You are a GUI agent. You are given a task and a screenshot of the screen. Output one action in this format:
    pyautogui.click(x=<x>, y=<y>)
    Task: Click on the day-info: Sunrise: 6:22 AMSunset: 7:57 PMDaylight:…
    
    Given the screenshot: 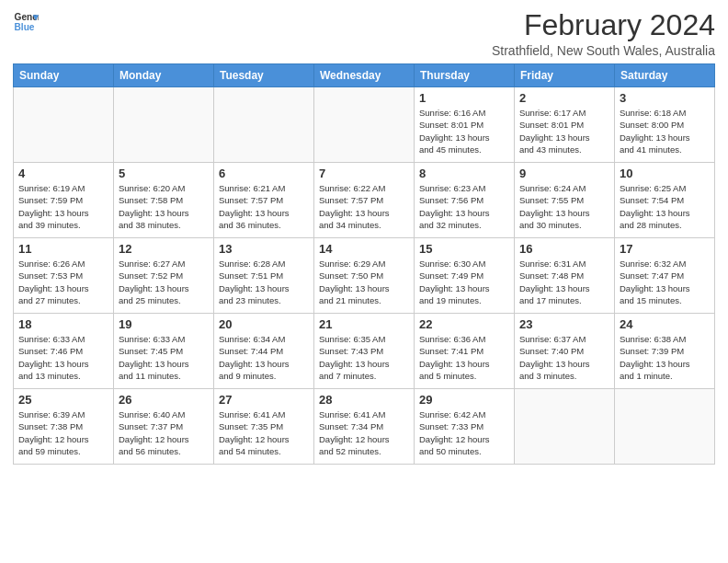 What is the action you would take?
    pyautogui.click(x=364, y=206)
    